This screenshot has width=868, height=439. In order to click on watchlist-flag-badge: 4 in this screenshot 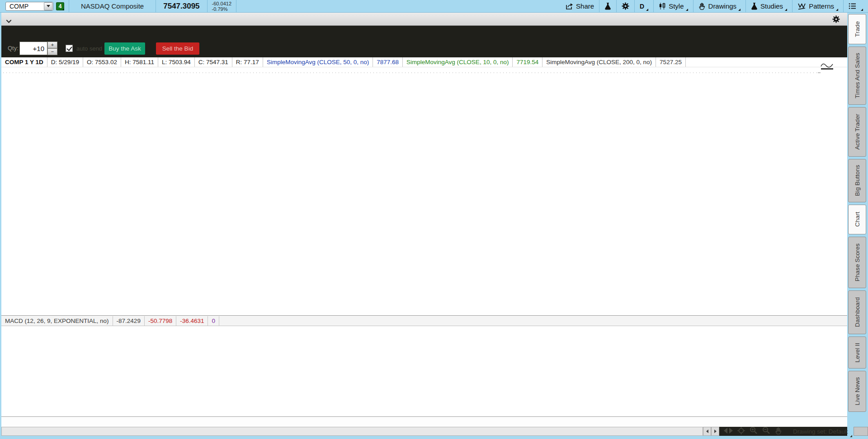, I will do `click(60, 6)`.